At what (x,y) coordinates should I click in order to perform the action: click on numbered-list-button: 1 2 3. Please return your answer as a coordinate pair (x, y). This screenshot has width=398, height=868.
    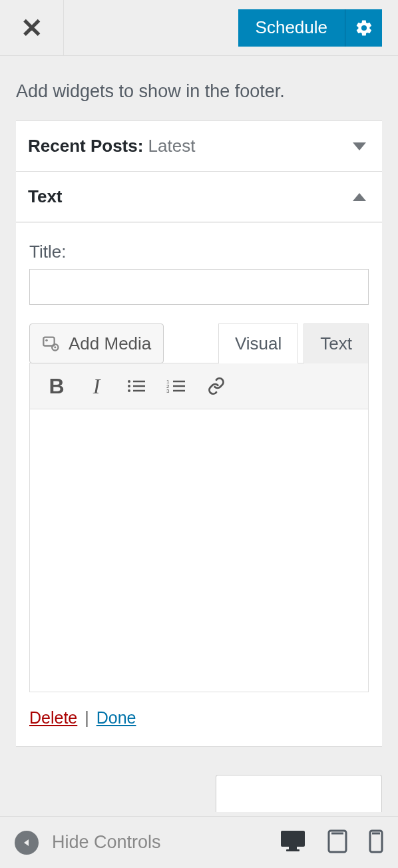
    Looking at the image, I should click on (176, 386).